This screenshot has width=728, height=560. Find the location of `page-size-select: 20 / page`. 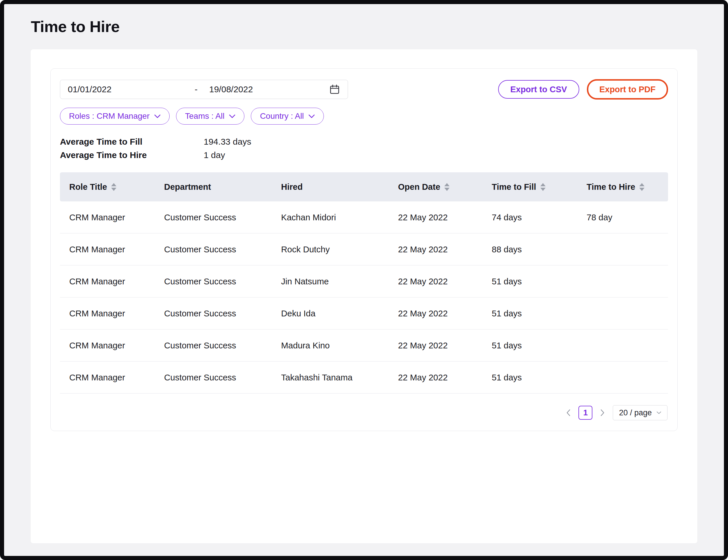

page-size-select: 20 / page is located at coordinates (640, 413).